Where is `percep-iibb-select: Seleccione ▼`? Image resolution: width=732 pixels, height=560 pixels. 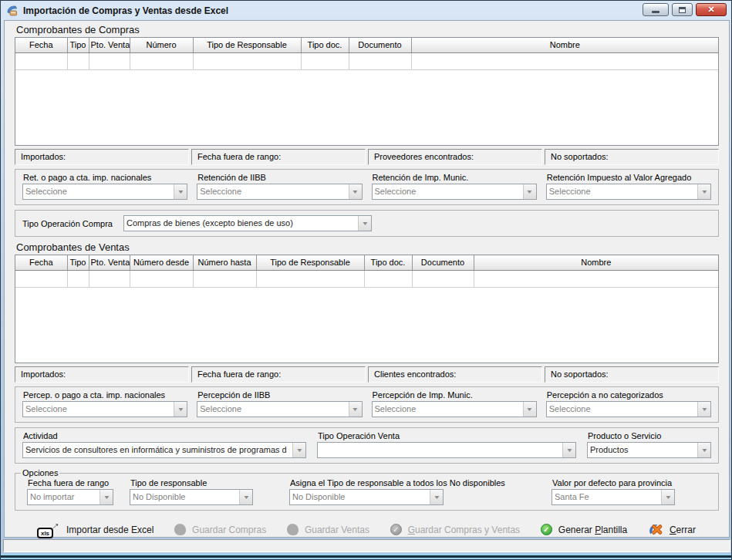 percep-iibb-select: Seleccione ▼ is located at coordinates (279, 409).